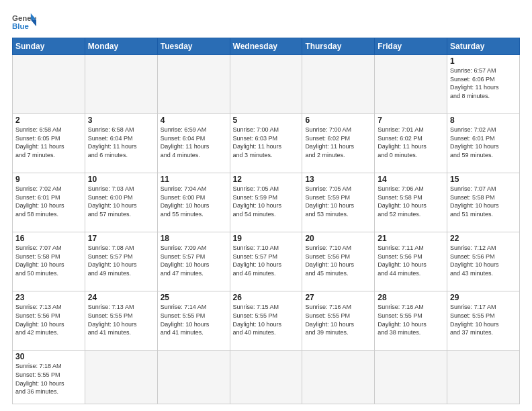 This screenshot has width=532, height=411. I want to click on day-number: 27, so click(339, 298).